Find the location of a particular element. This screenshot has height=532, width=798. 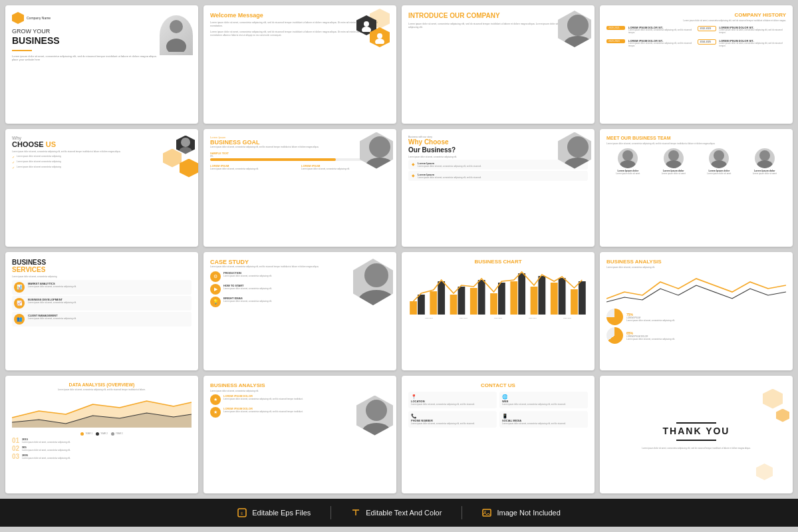

feat-icon-1: ★ is located at coordinates (215, 400).